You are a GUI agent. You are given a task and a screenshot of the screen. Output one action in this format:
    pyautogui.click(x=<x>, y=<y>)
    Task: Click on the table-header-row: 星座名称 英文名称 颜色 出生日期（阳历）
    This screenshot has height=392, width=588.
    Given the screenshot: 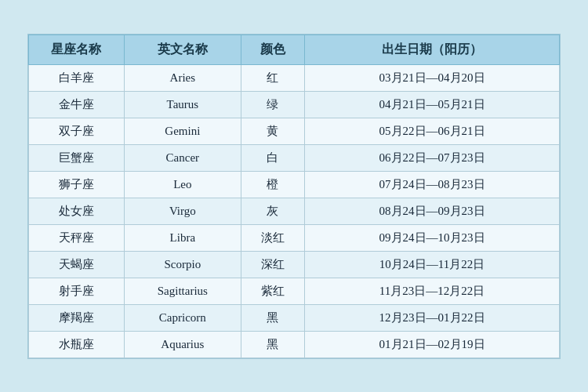 What is the action you would take?
    pyautogui.click(x=295, y=49)
    